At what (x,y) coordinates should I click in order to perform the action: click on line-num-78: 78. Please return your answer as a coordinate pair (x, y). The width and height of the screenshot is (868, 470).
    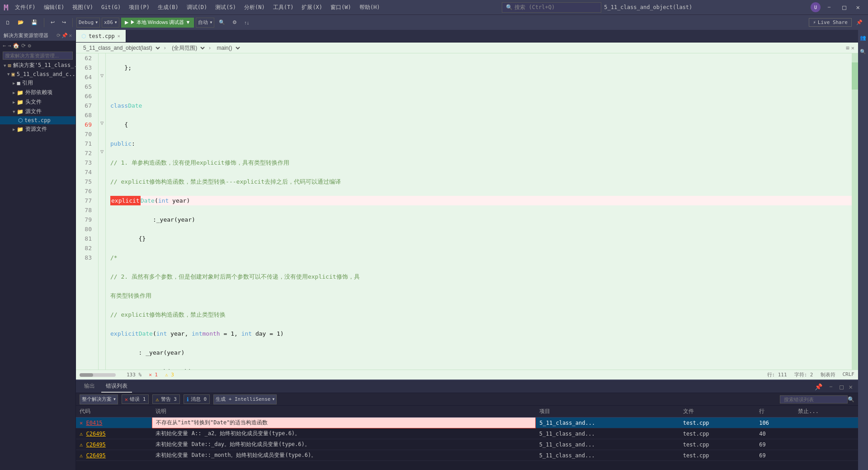
    Looking at the image, I should click on (85, 210).